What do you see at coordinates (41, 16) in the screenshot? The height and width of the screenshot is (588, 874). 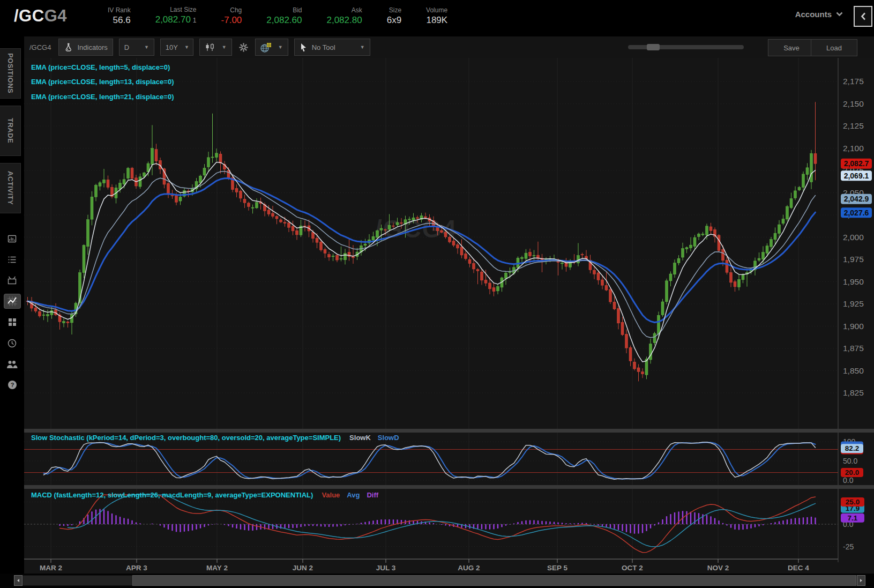 I see `symbol-title: /GCG4` at bounding box center [41, 16].